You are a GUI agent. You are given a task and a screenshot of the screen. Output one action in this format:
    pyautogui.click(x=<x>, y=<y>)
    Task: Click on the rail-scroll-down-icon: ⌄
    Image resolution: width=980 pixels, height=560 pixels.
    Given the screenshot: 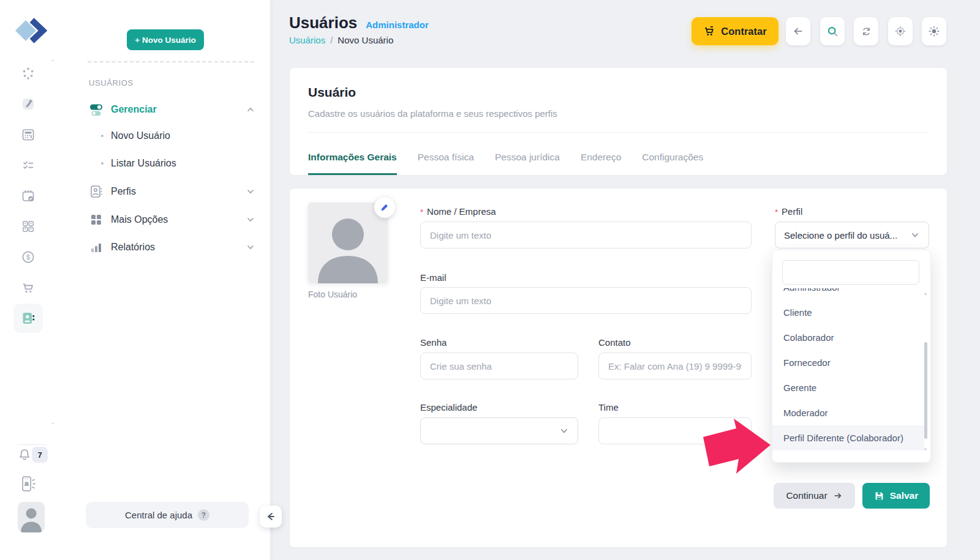 What is the action you would take?
    pyautogui.click(x=53, y=422)
    